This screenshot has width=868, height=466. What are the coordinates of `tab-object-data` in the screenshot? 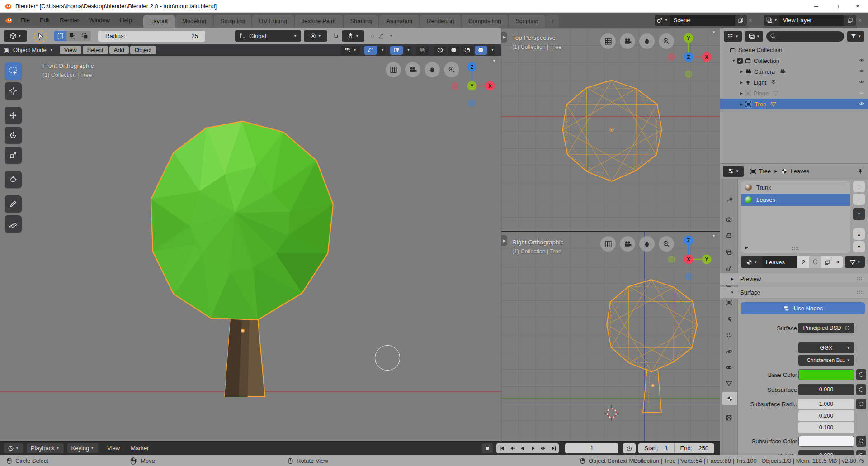 It's located at (729, 383).